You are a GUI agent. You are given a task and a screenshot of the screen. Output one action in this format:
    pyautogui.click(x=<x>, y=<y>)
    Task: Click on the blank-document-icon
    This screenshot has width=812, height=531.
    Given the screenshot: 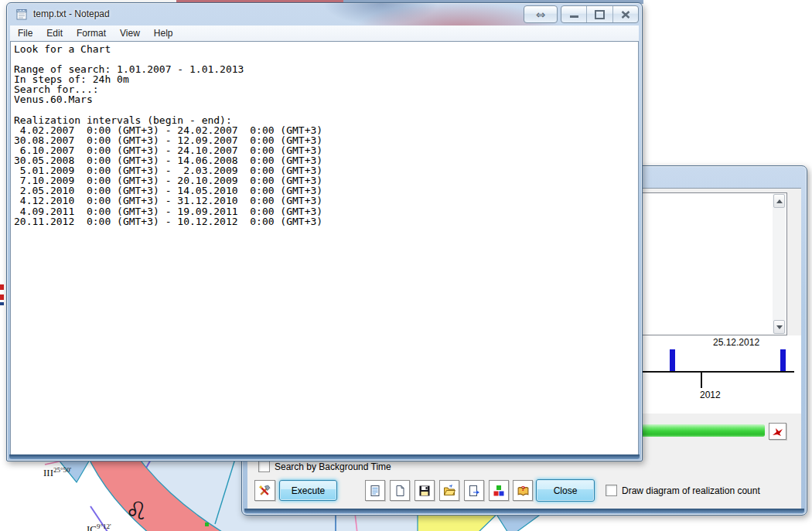 What is the action you would take?
    pyautogui.click(x=400, y=491)
    